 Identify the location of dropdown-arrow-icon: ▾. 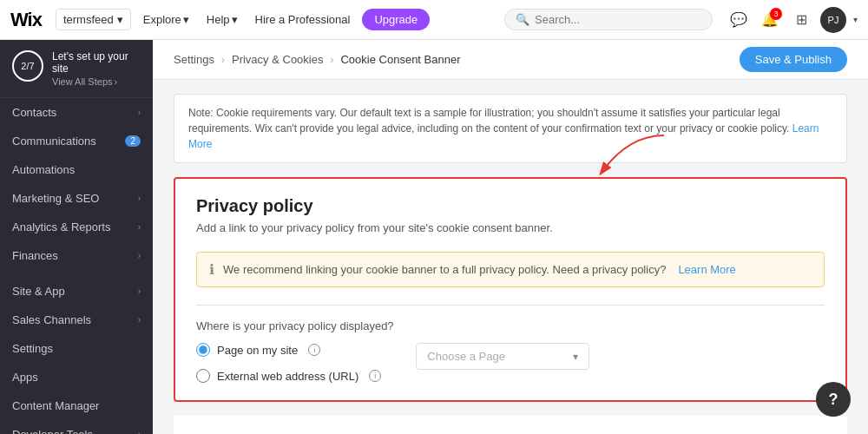
(575, 357).